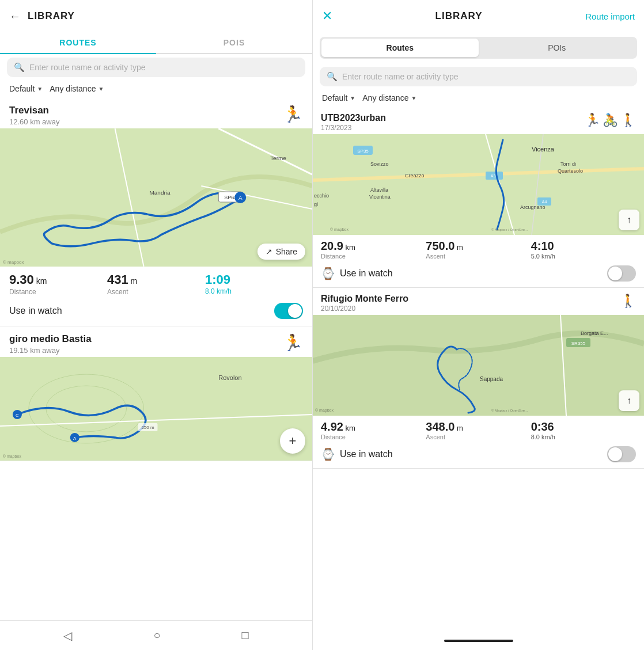  Describe the element at coordinates (629, 401) in the screenshot. I see `share-button-rifugio: ↑` at that location.